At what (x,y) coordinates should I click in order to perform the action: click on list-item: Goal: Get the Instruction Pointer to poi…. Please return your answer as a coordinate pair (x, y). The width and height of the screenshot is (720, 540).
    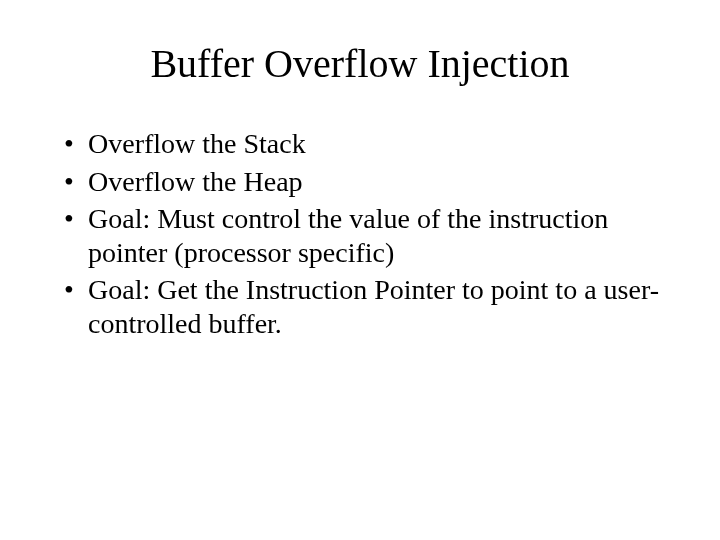
    Looking at the image, I should click on (365, 306).